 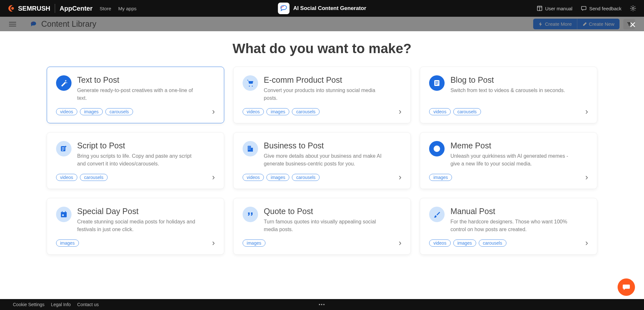 I want to click on user-manual-link: User manual, so click(x=555, y=8).